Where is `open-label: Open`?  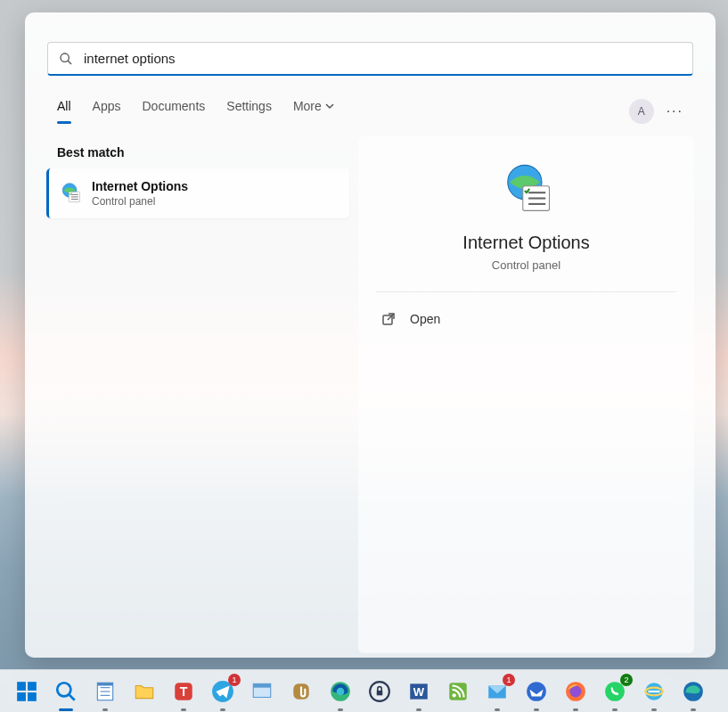
open-label: Open is located at coordinates (425, 319).